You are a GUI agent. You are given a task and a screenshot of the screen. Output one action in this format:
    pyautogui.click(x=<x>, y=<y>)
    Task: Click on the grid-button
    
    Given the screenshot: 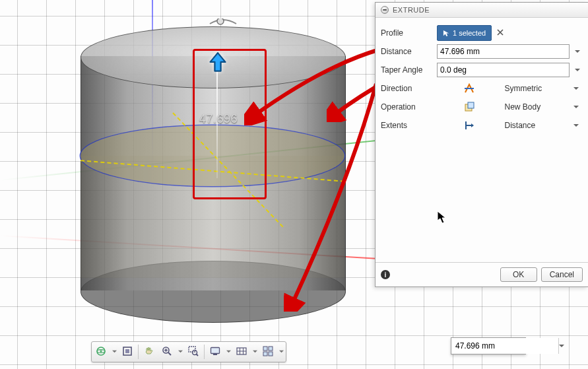 What is the action you would take?
    pyautogui.click(x=242, y=351)
    